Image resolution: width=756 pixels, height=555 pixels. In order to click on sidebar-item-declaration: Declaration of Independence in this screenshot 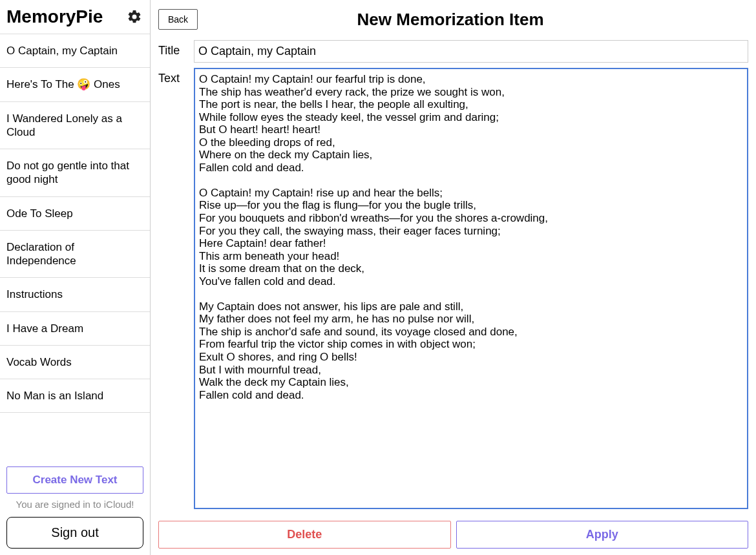, I will do `click(75, 255)`.